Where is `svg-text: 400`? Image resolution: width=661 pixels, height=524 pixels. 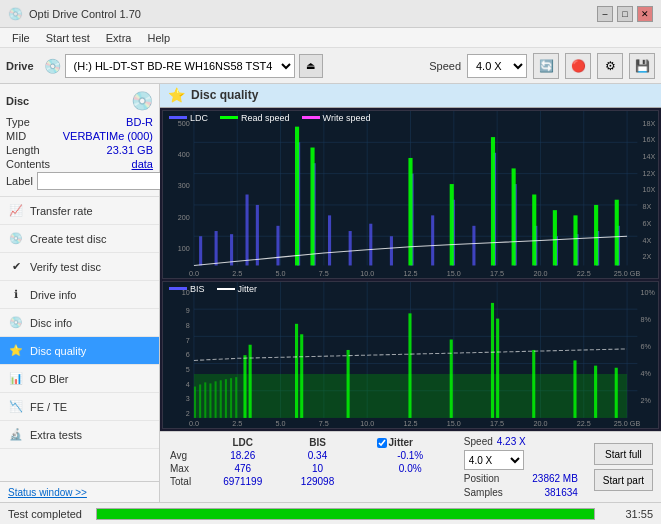
svg-text: 400 is located at coordinates (184, 154).